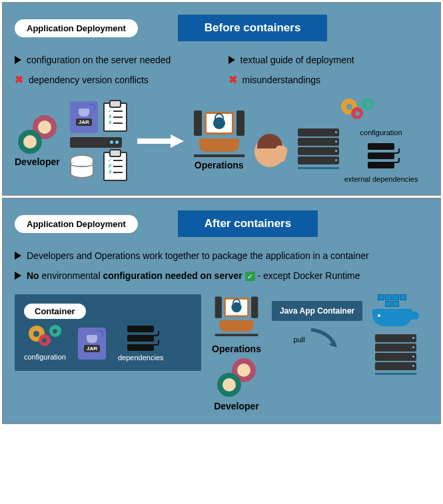 The width and height of the screenshot is (443, 504). I want to click on badge-after: Application Deployment, so click(76, 224).